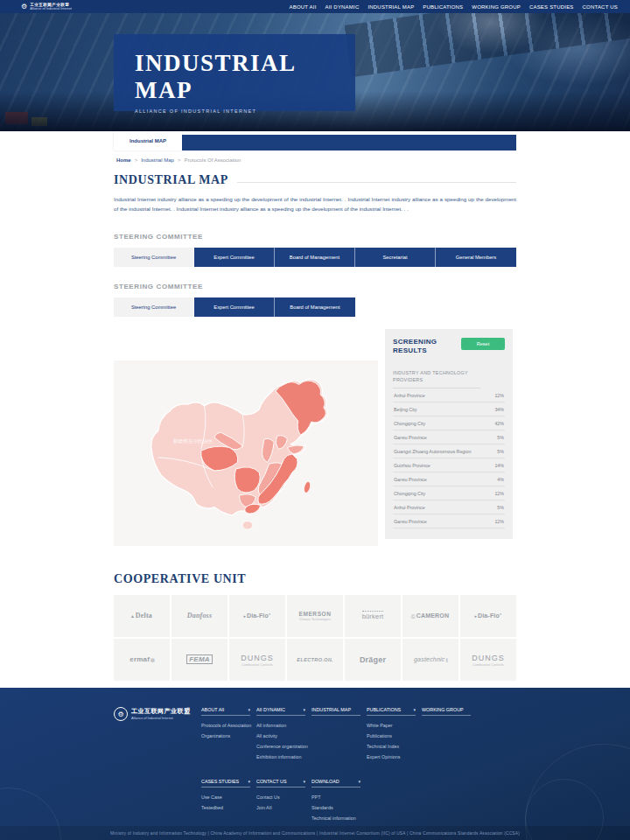 Image resolution: width=630 pixels, height=840 pixels. Describe the element at coordinates (284, 797) in the screenshot. I see `footer-link: Contact Us` at that location.